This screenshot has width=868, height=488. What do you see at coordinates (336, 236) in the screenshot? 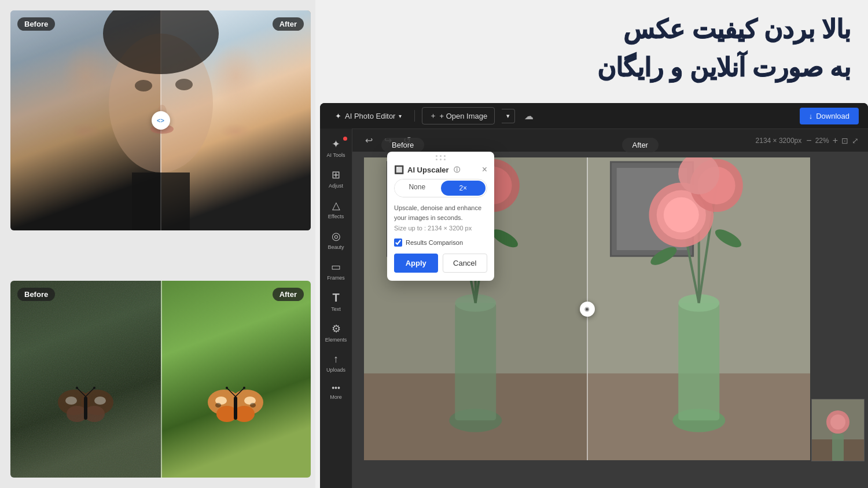
I see `beauty-icon: ◎` at bounding box center [336, 236].